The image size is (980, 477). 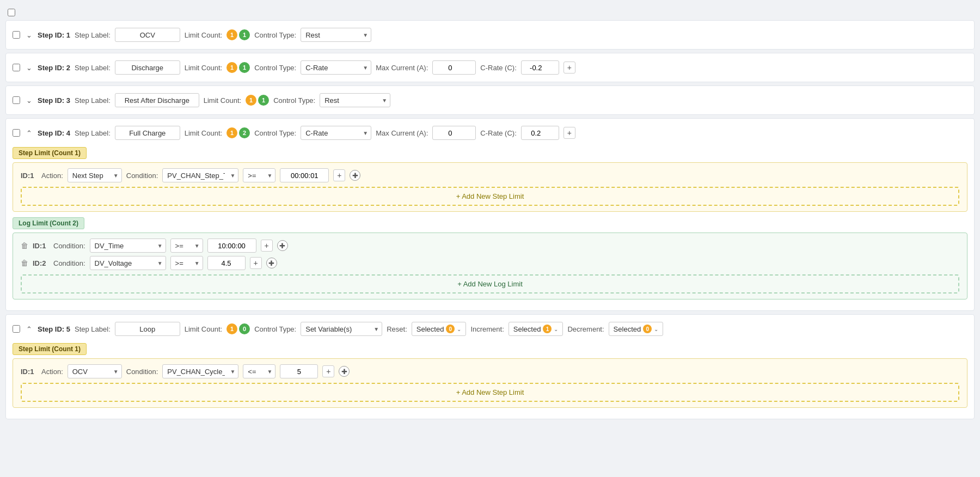 I want to click on step-3-badge-orange: 1, so click(x=251, y=100).